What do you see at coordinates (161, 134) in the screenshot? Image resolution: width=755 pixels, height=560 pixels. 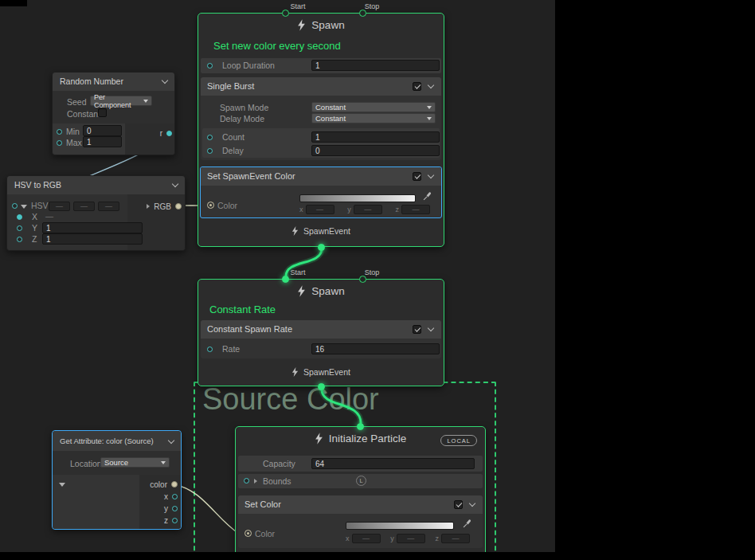 I see `output-label: r` at bounding box center [161, 134].